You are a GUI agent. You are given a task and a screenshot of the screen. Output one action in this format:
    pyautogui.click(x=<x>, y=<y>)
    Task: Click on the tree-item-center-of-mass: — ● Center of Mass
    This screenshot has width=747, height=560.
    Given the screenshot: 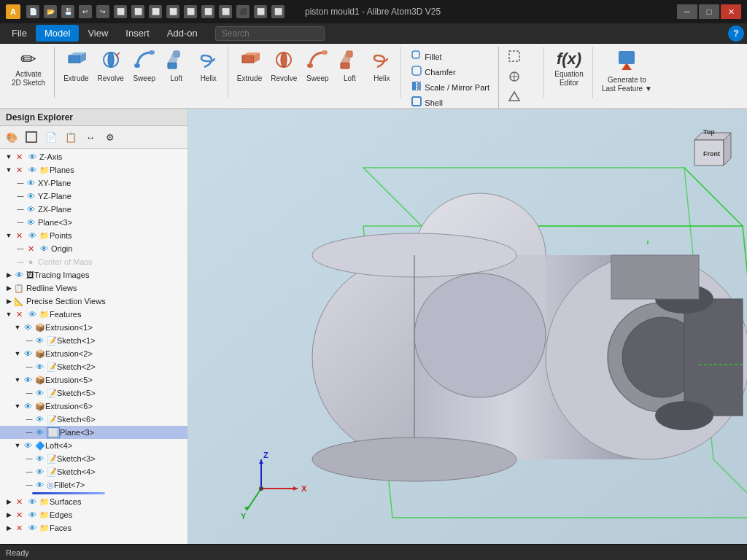 What is the action you would take?
    pyautogui.click(x=93, y=262)
    